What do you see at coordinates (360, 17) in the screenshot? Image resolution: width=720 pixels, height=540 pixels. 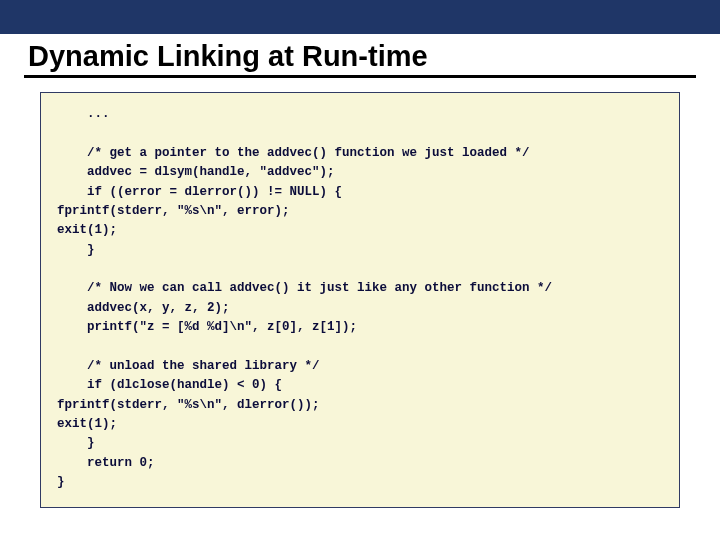 I see `header-bar` at bounding box center [360, 17].